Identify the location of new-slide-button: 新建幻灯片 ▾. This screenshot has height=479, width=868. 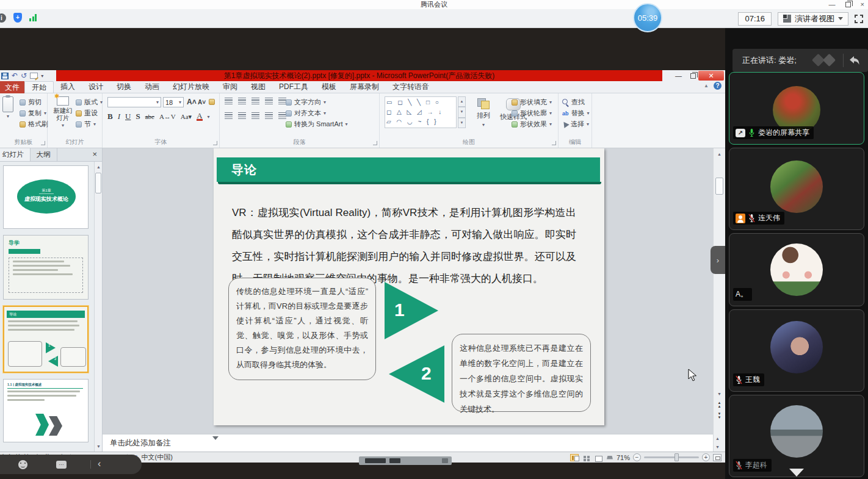
(63, 112).